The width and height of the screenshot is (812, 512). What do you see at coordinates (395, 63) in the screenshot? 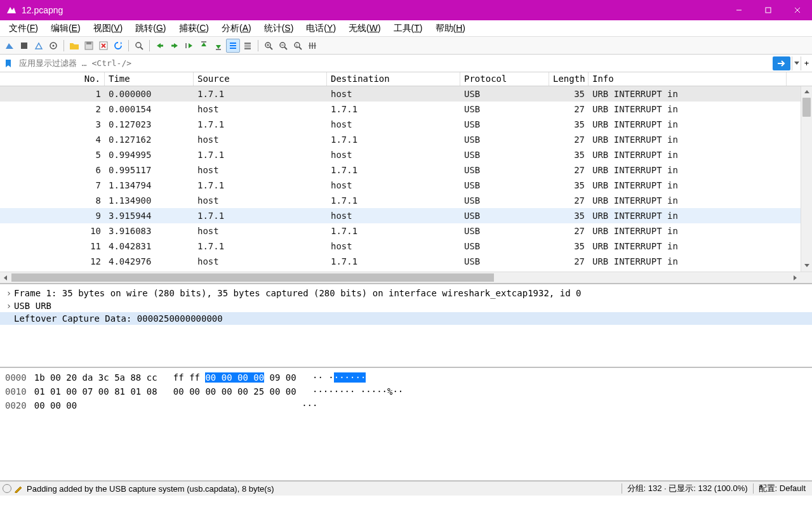
I see `display-filter-input` at bounding box center [395, 63].